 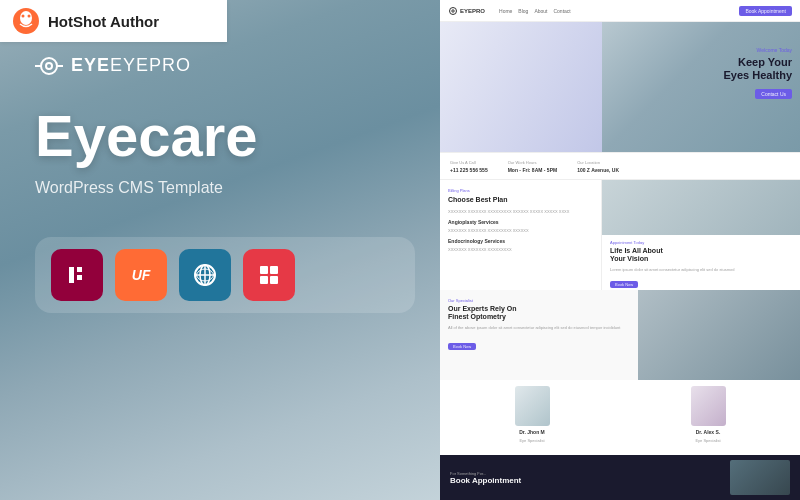 I want to click on elementor-icon, so click(x=77, y=275).